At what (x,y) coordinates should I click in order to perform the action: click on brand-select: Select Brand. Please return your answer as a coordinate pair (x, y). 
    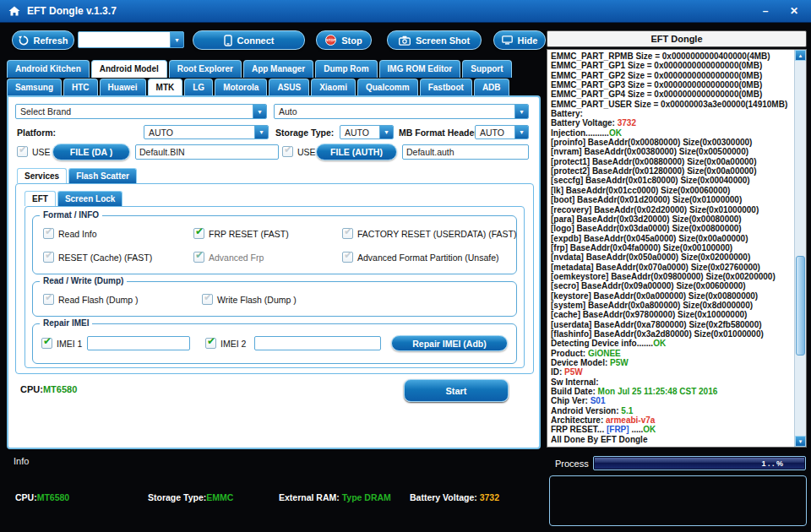
    Looking at the image, I should click on (141, 111).